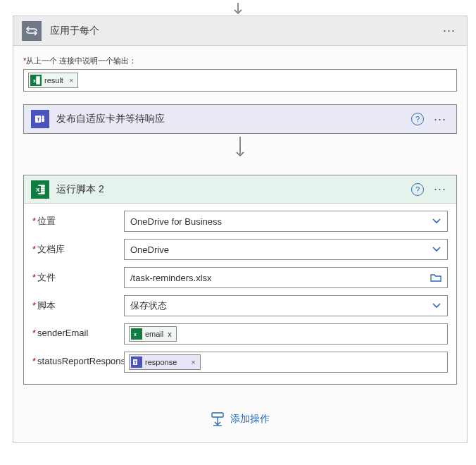 The height and width of the screenshot is (465, 476). I want to click on add-action-icon, so click(218, 419).